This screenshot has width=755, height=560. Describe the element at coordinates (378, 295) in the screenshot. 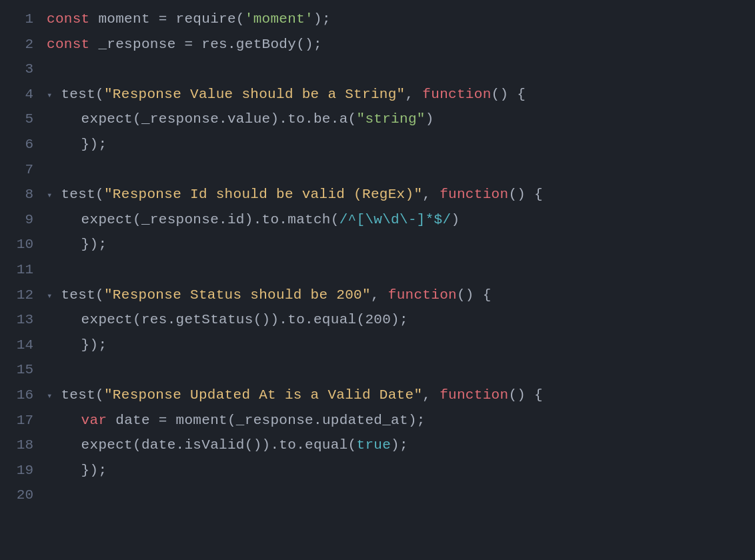

I see `code-line: 12▾ test("Response Status should be 200"…` at that location.